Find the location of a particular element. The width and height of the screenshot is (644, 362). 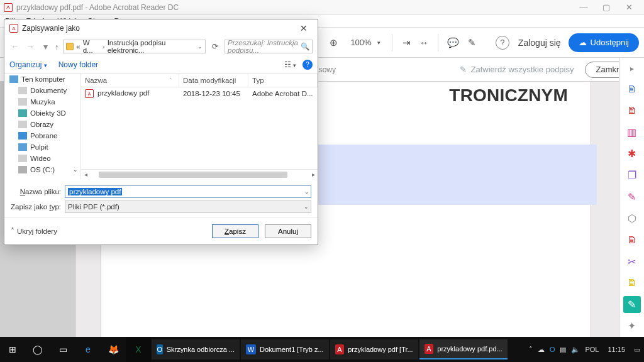

search-icon: 🔍 is located at coordinates (305, 47).